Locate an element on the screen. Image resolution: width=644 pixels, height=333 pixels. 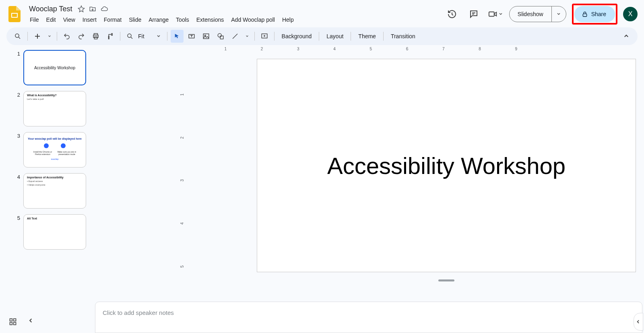
share-label: Share is located at coordinates (599, 14).